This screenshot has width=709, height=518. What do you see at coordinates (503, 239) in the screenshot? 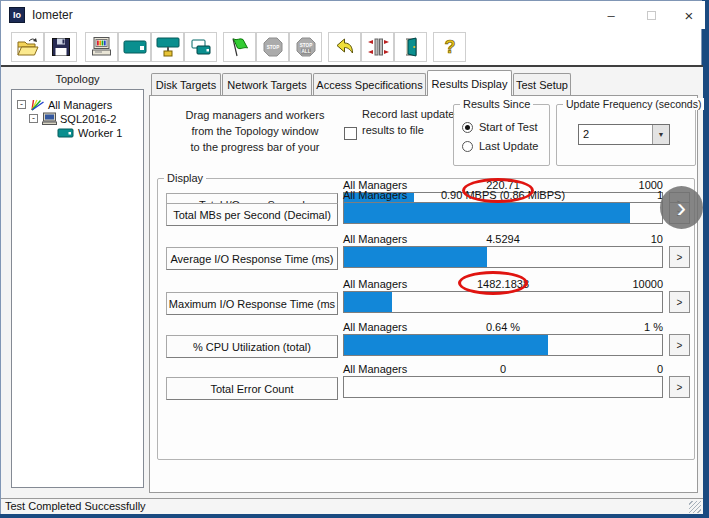
I see `row-max: 10` at bounding box center [503, 239].